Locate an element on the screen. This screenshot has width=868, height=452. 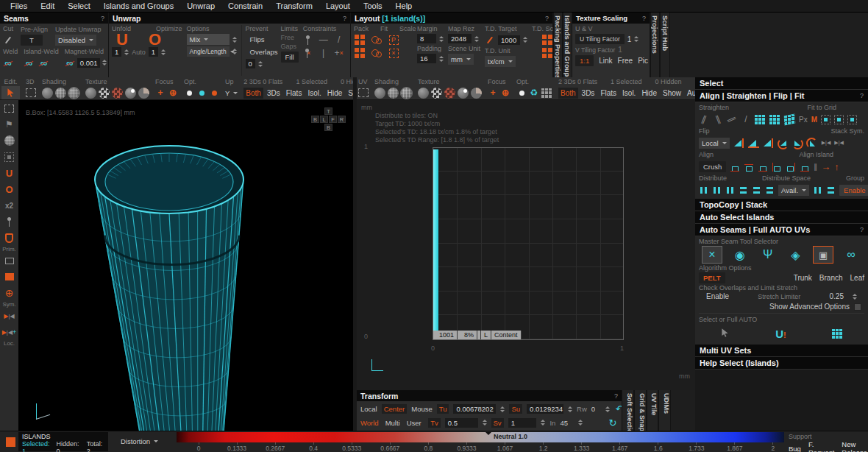
support-link: F. Request is located at coordinates (821, 446).